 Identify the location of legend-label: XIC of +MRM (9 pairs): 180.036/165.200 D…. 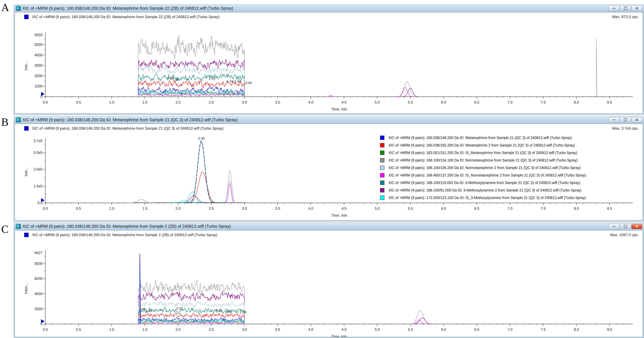
(482, 146).